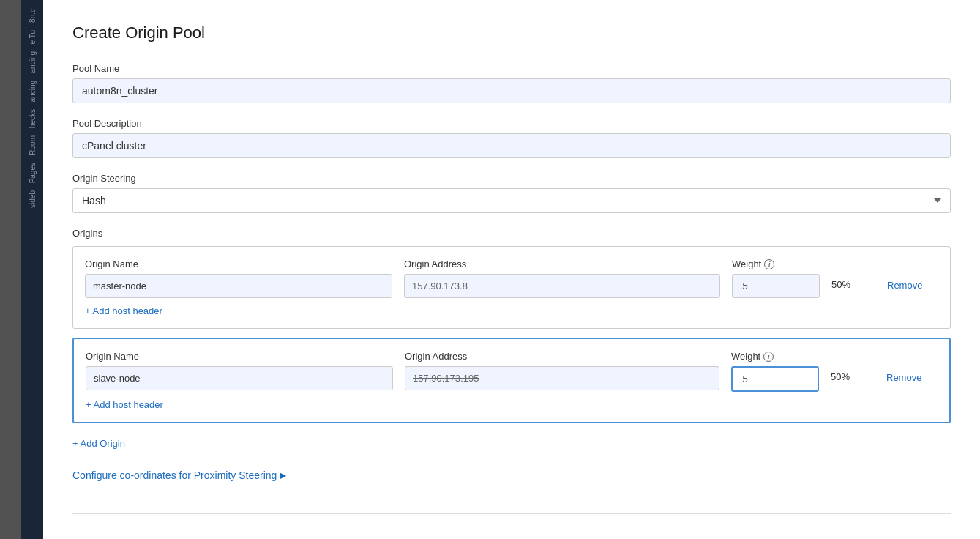 This screenshot has height=539, width=980. What do you see at coordinates (512, 278) in the screenshot?
I see `origin-row-1: Origin Name Origin Address Weight i` at bounding box center [512, 278].